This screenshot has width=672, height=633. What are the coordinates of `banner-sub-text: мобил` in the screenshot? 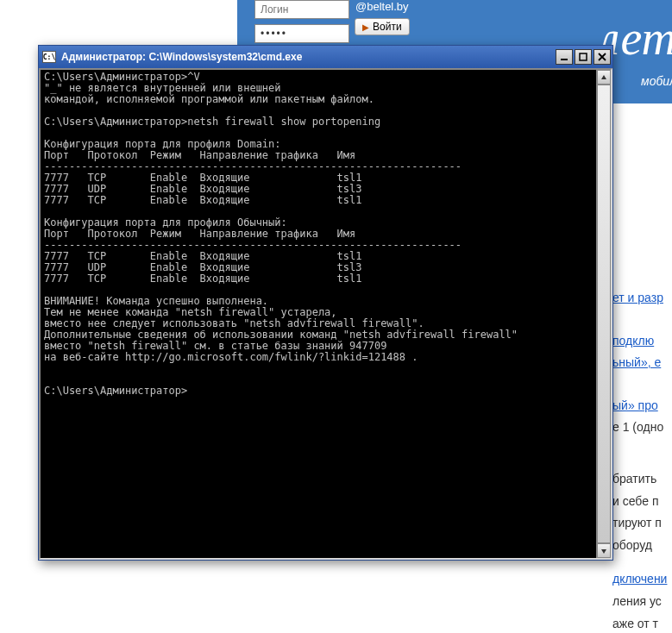 It's located at (656, 81).